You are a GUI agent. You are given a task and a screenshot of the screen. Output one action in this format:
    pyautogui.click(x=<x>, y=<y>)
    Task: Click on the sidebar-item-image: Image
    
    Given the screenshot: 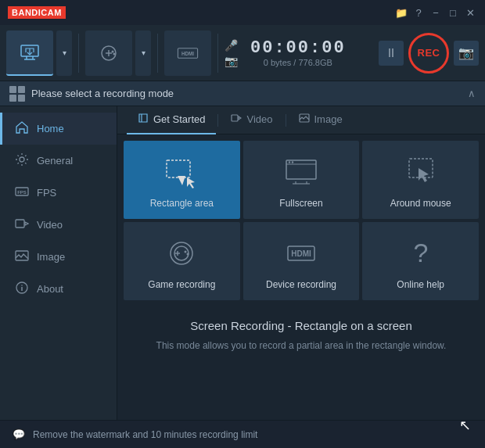 What is the action you would take?
    pyautogui.click(x=58, y=256)
    